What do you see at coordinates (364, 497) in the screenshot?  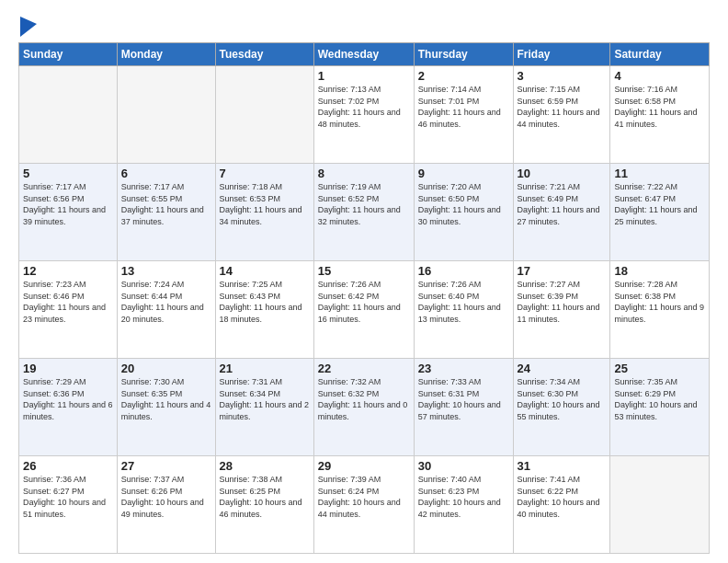 I see `day-info: Sunrise: 7:39 AM Sunset: 6:24 PM Dayligh…` at bounding box center [364, 497].